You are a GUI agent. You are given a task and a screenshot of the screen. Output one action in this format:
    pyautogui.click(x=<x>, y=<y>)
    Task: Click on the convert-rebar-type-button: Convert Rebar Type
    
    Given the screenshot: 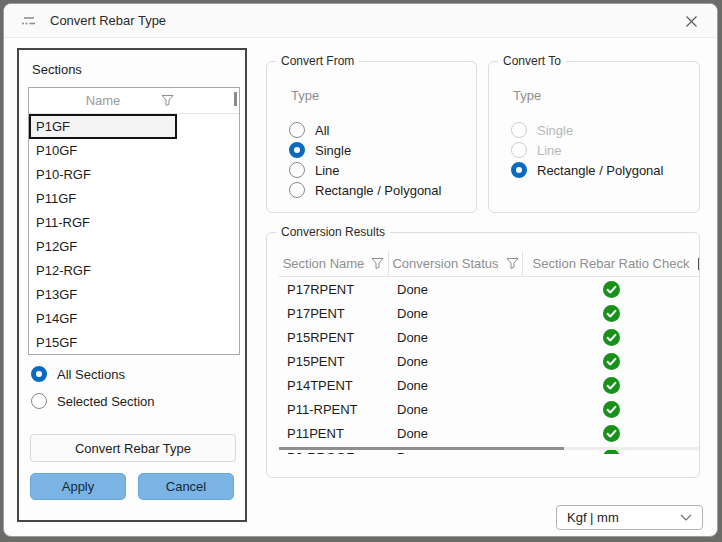 What is the action you would take?
    pyautogui.click(x=133, y=448)
    